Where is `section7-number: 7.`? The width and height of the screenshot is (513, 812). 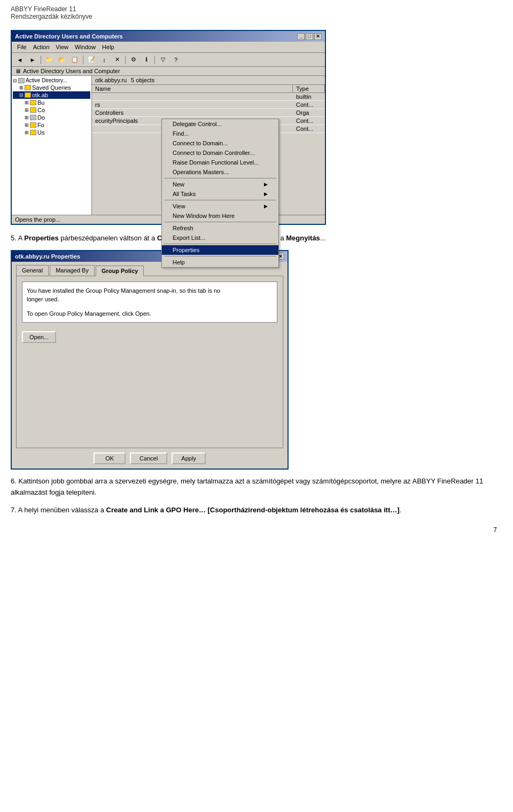 section7-number: 7. is located at coordinates (14, 510).